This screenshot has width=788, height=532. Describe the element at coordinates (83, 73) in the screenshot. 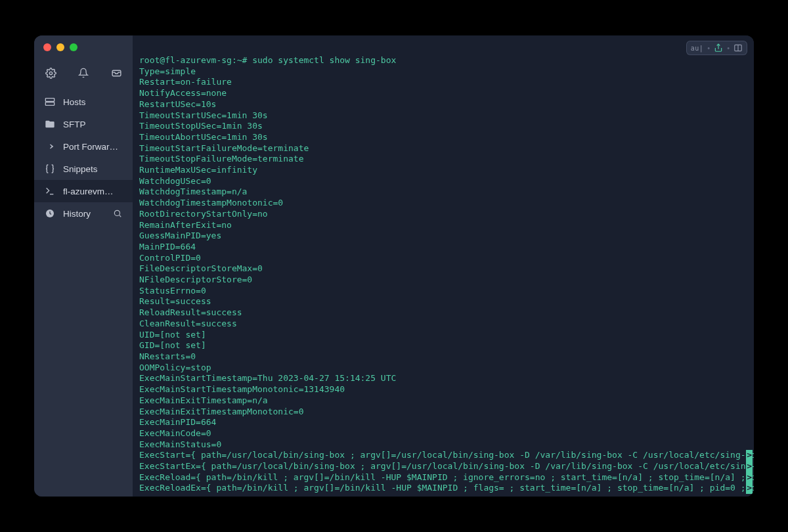

I see `bell-icon` at that location.